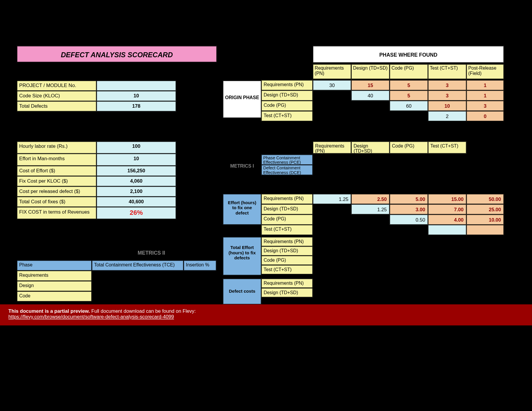 The width and height of the screenshot is (532, 411). What do you see at coordinates (485, 116) in the screenshot?
I see `origin-cell: 0` at bounding box center [485, 116].